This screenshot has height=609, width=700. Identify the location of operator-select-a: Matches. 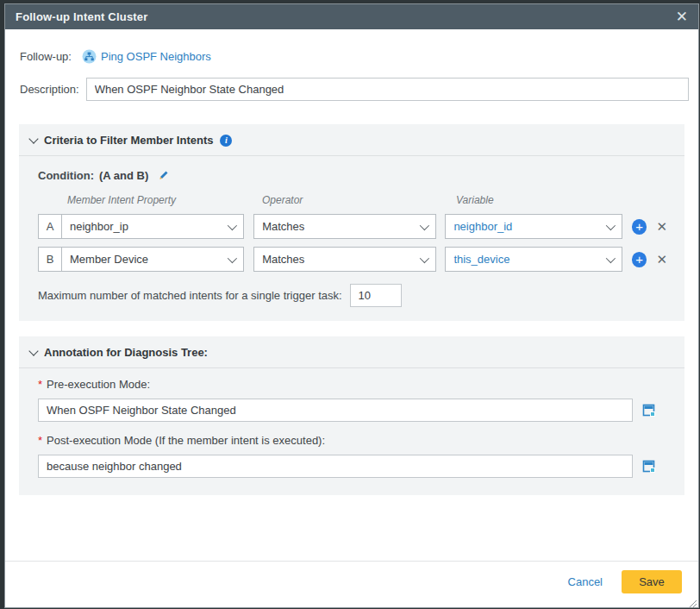
(345, 226).